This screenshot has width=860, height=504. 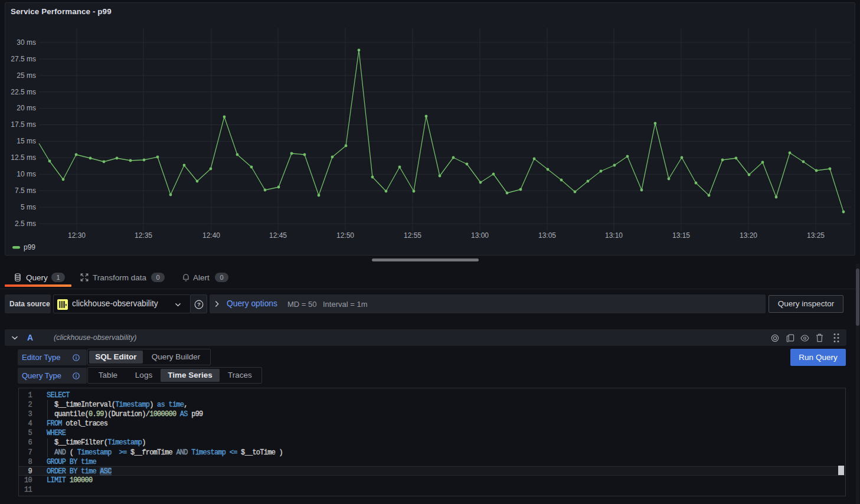 I want to click on svg-text: 7.5 ms, so click(x=25, y=191).